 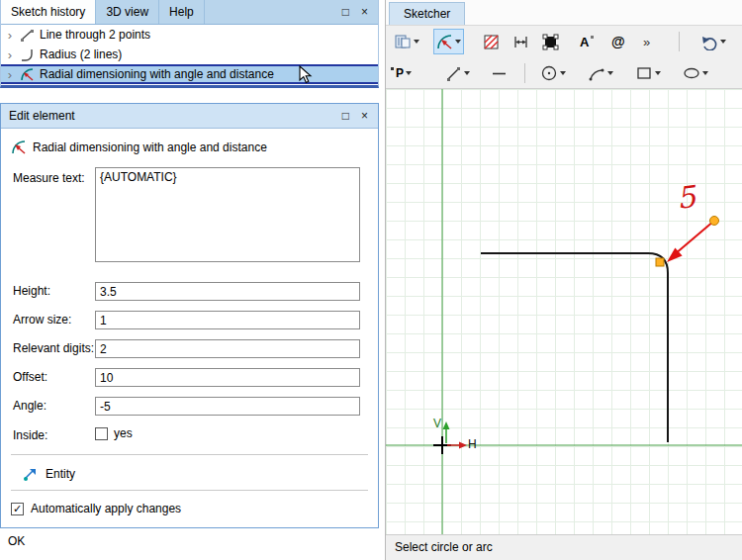 What do you see at coordinates (407, 42) in the screenshot?
I see `pattern-library-button` at bounding box center [407, 42].